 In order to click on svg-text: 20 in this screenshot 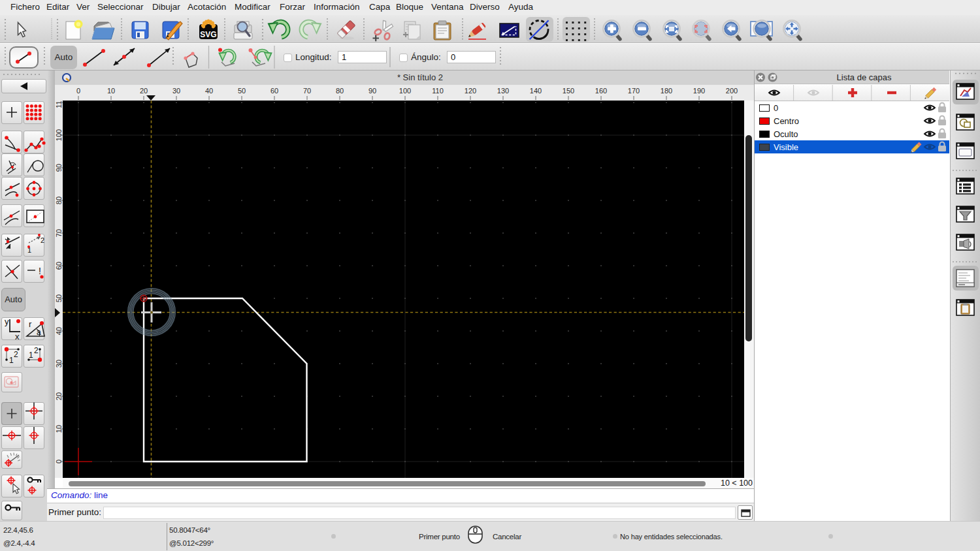, I will do `click(144, 91)`.